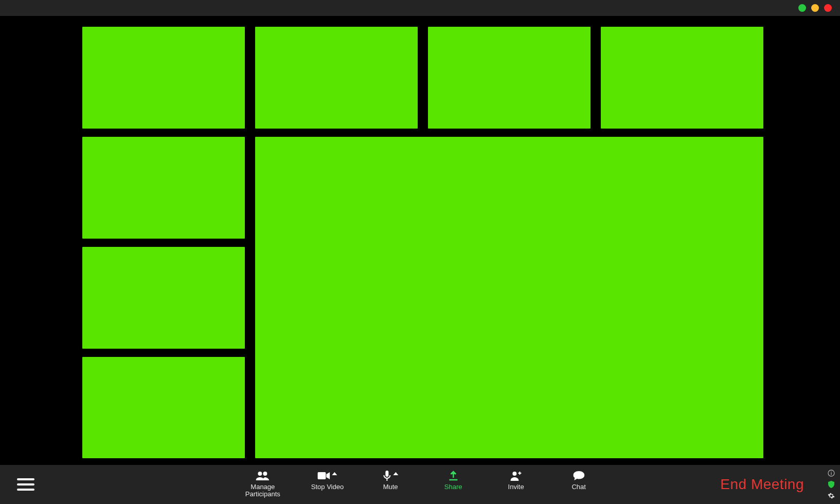  Describe the element at coordinates (327, 487) in the screenshot. I see `stop-video-label: Stop Video` at that location.